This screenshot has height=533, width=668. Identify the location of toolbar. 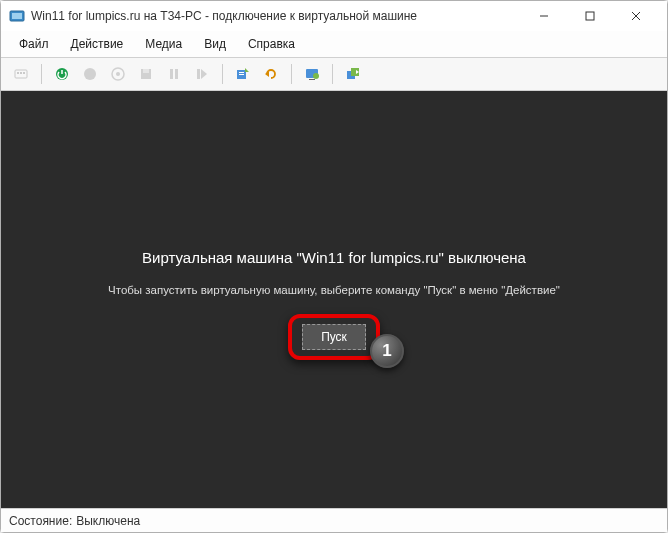
(334, 74).